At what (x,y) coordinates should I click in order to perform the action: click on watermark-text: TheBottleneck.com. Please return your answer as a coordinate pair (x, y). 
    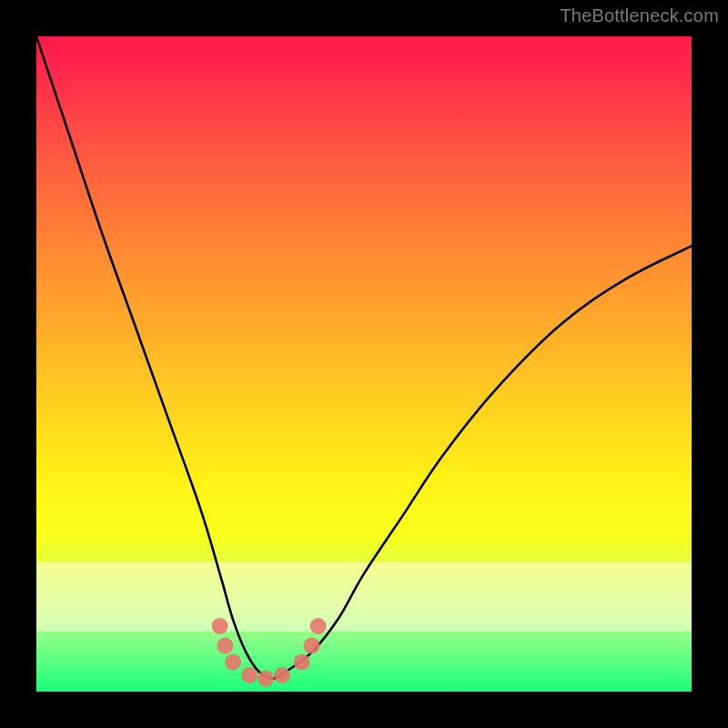
    Looking at the image, I should click on (639, 16).